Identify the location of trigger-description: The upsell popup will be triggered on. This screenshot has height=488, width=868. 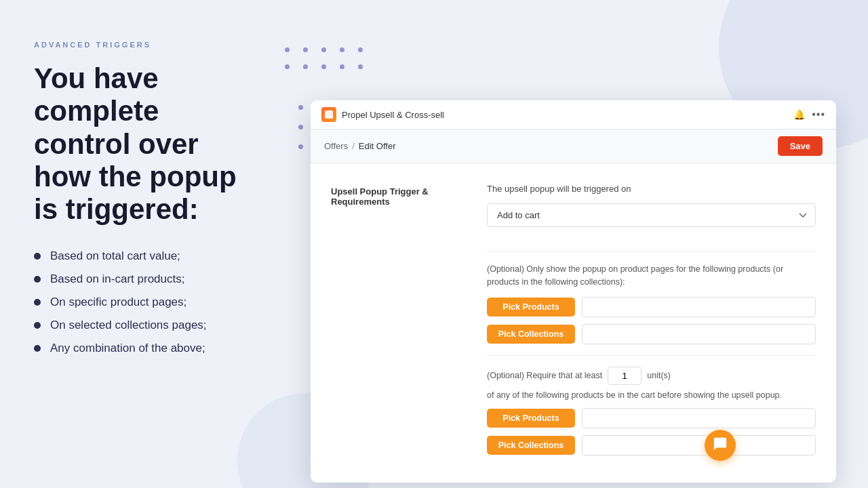
(651, 188).